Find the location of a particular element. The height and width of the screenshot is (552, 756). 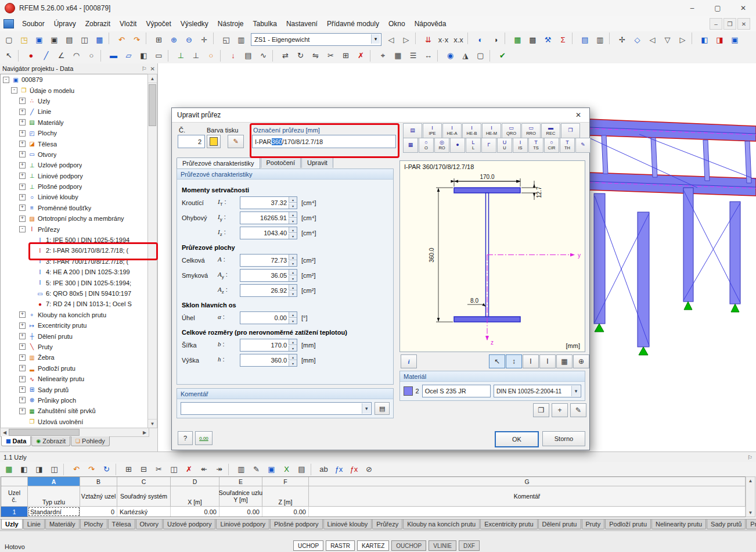

full-view-icon: ◱ is located at coordinates (226, 40).